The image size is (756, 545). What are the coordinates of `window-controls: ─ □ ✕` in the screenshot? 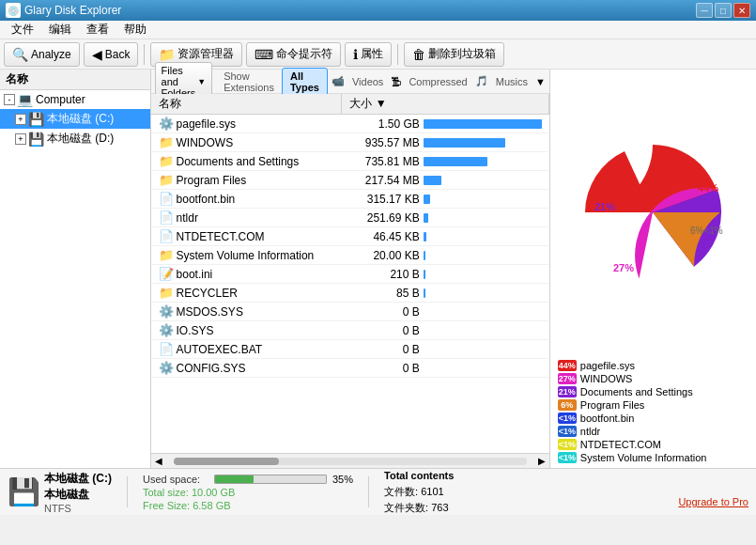 It's located at (723, 10).